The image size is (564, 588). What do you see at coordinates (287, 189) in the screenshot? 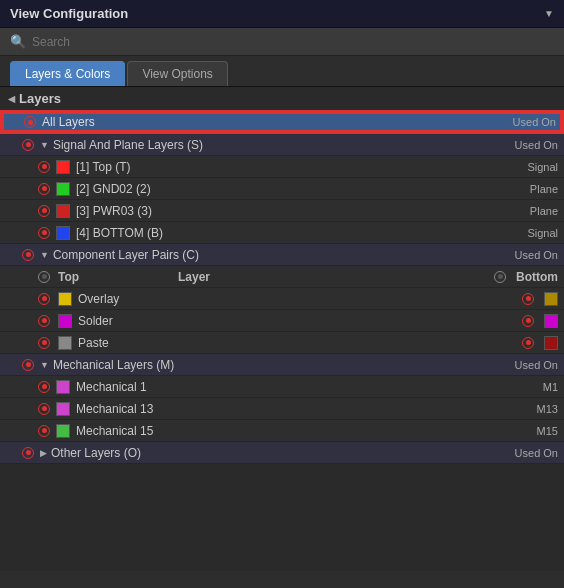
I see `layer-gnd02-label: [2] GND02 (2)` at bounding box center [287, 189].